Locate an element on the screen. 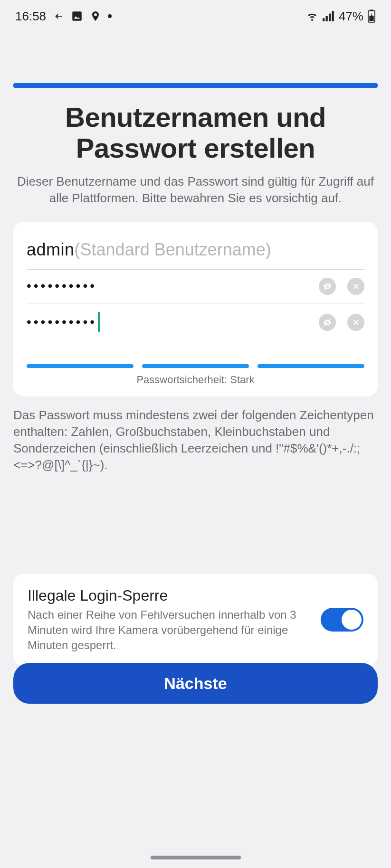  password-hint: Das Passwort muss mindestens zwei der fo… is located at coordinates (196, 440).